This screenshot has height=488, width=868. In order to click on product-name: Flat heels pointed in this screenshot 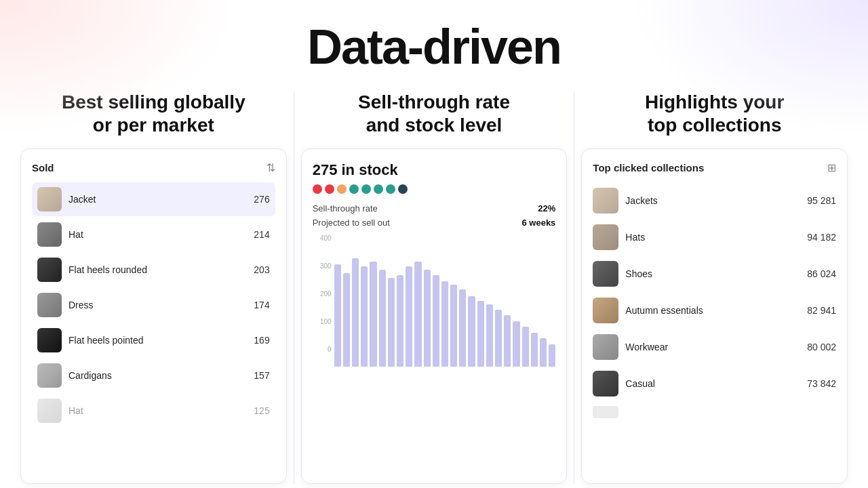, I will do `click(157, 340)`.